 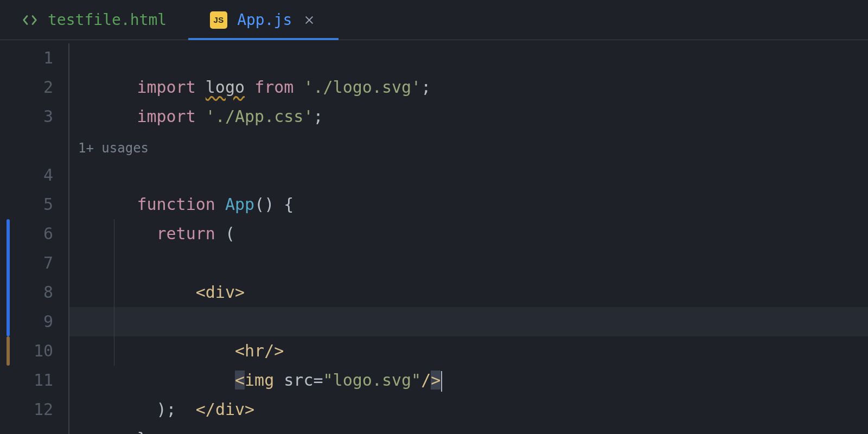 I want to click on code-line: <br/>, so click(x=469, y=263).